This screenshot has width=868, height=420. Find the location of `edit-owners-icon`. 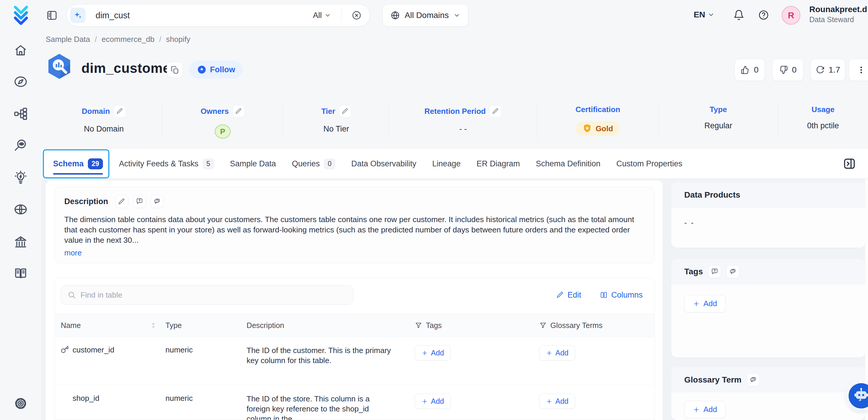

edit-owners-icon is located at coordinates (239, 111).